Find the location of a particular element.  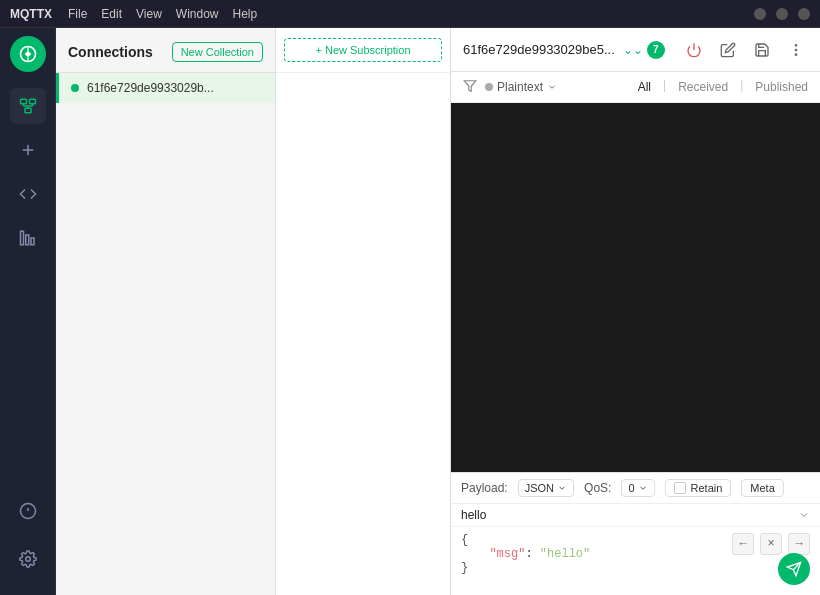

payload-format-select: JSON is located at coordinates (546, 488).